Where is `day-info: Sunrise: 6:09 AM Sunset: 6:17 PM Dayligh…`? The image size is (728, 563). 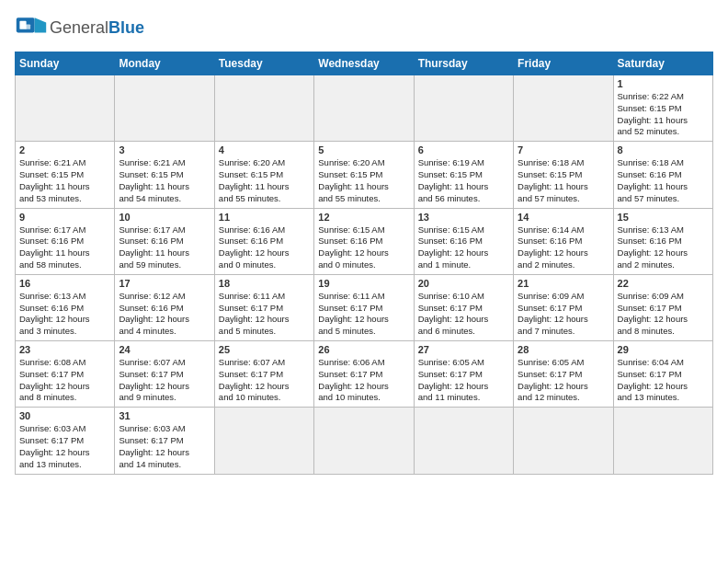 day-info: Sunrise: 6:09 AM Sunset: 6:17 PM Dayligh… is located at coordinates (664, 315).